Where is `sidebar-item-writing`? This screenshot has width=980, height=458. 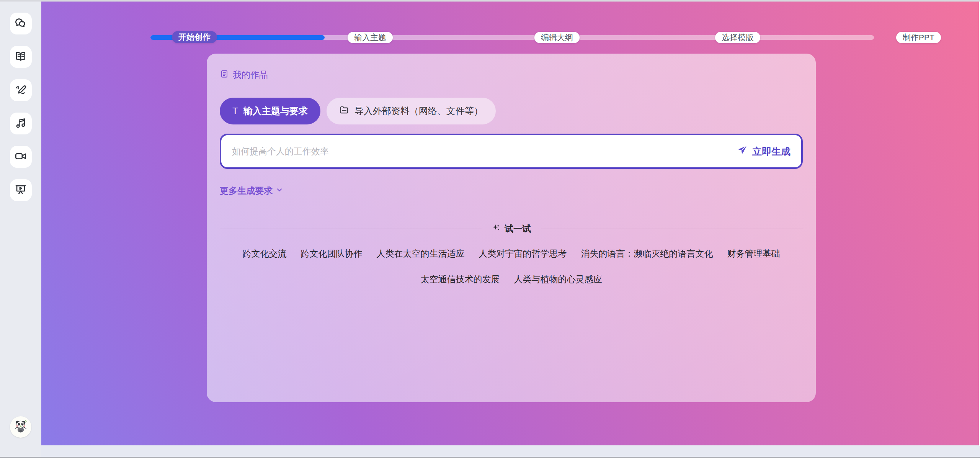 sidebar-item-writing is located at coordinates (21, 90).